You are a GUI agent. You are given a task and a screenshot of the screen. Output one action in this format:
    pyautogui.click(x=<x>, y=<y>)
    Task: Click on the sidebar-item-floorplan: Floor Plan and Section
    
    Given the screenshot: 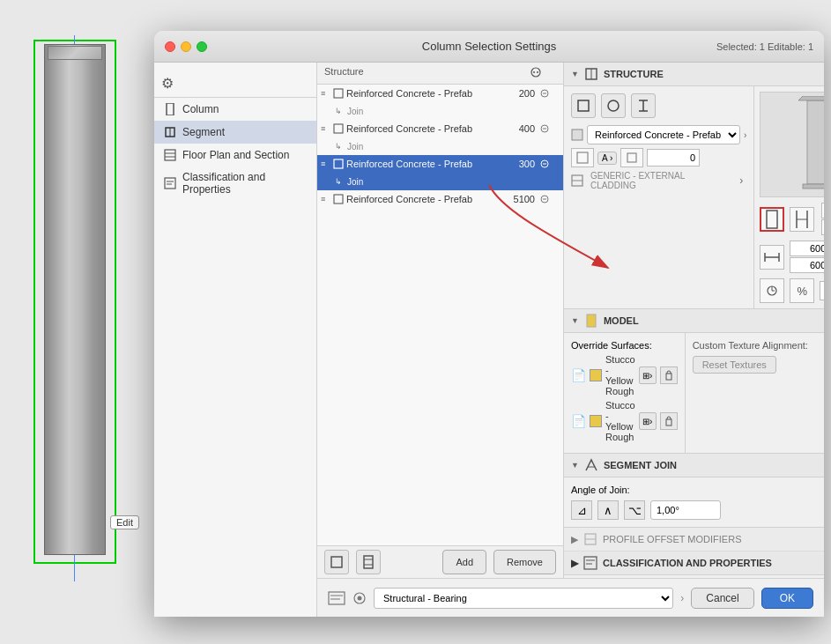 What is the action you would take?
    pyautogui.click(x=235, y=155)
    